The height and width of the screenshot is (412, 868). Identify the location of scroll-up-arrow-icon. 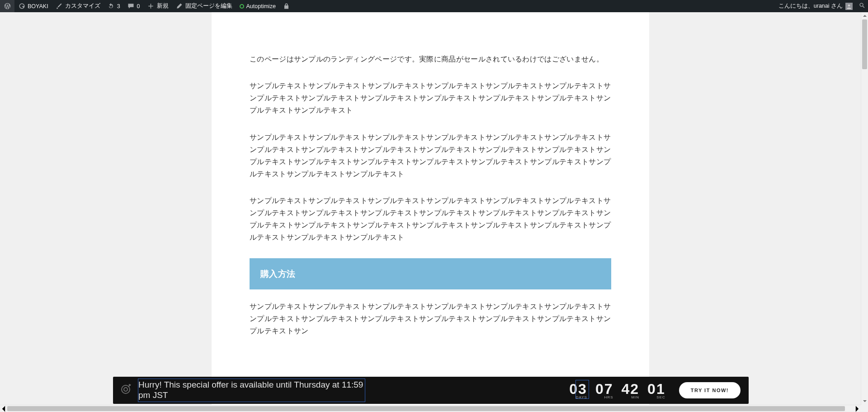
(864, 16).